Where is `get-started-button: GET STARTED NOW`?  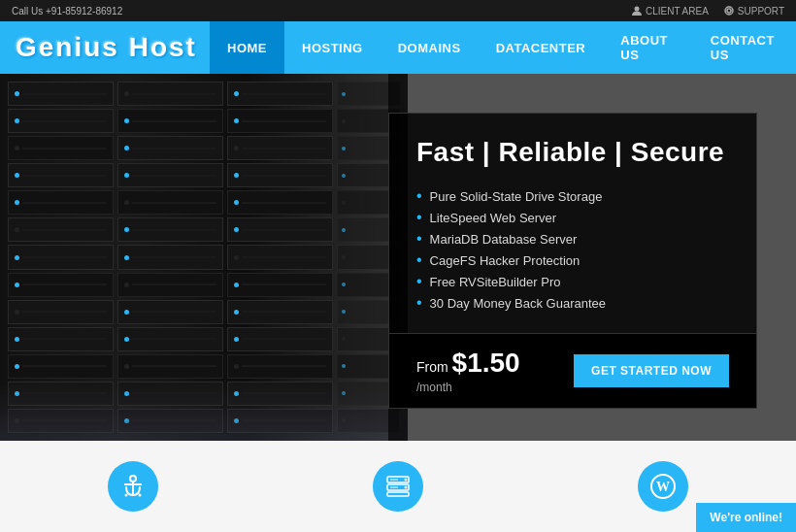
get-started-button: GET STARTED NOW is located at coordinates (651, 371).